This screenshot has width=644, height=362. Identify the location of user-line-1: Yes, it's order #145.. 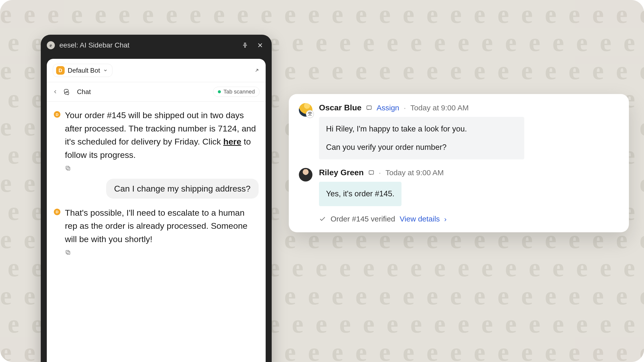
(360, 194).